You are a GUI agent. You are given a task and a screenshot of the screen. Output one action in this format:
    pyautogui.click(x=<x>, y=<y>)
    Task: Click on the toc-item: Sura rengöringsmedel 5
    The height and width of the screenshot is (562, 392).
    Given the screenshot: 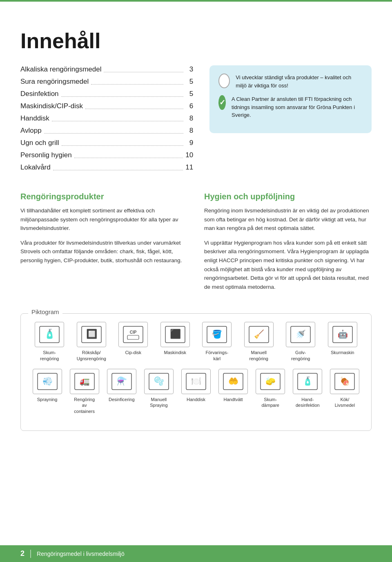 What is the action you would take?
    pyautogui.click(x=107, y=82)
    